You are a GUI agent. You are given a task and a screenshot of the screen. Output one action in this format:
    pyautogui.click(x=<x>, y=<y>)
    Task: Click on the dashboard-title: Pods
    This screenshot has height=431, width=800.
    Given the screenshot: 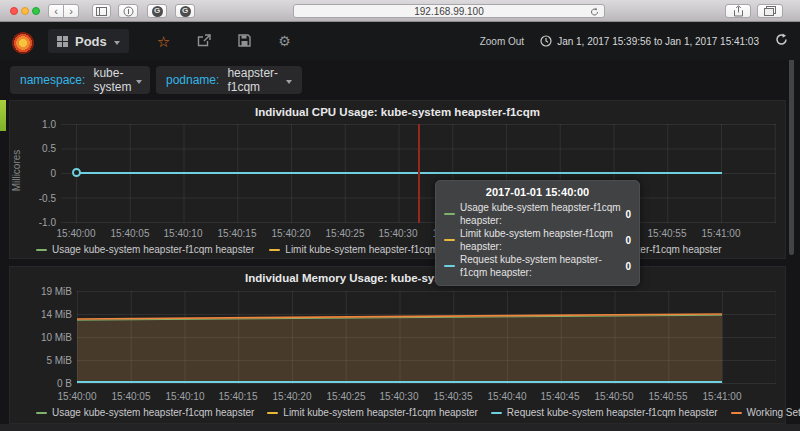 What is the action you would take?
    pyautogui.click(x=91, y=42)
    